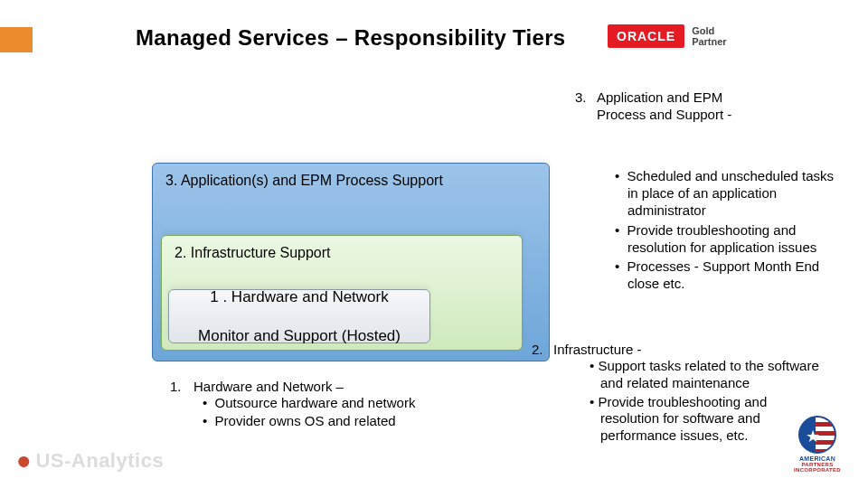 The image size is (868, 488). What do you see at coordinates (299, 316) in the screenshot?
I see `tier-1-block: 1 . Hardware and Network Monitor and Sup…` at bounding box center [299, 316].